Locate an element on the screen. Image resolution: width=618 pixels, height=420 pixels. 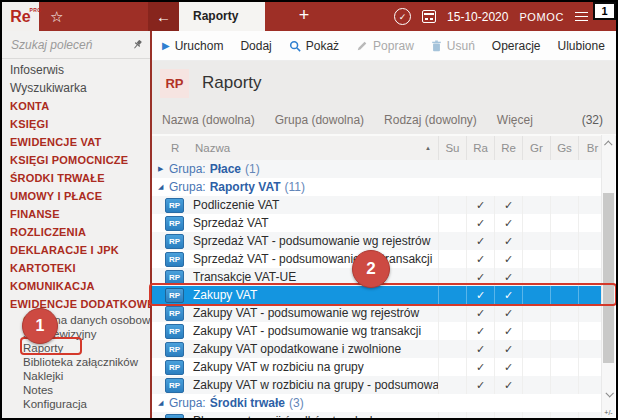
sidebar-item-księgi-pomocnicze: KSIĘGI POMOCNICZE is located at coordinates (76, 160).